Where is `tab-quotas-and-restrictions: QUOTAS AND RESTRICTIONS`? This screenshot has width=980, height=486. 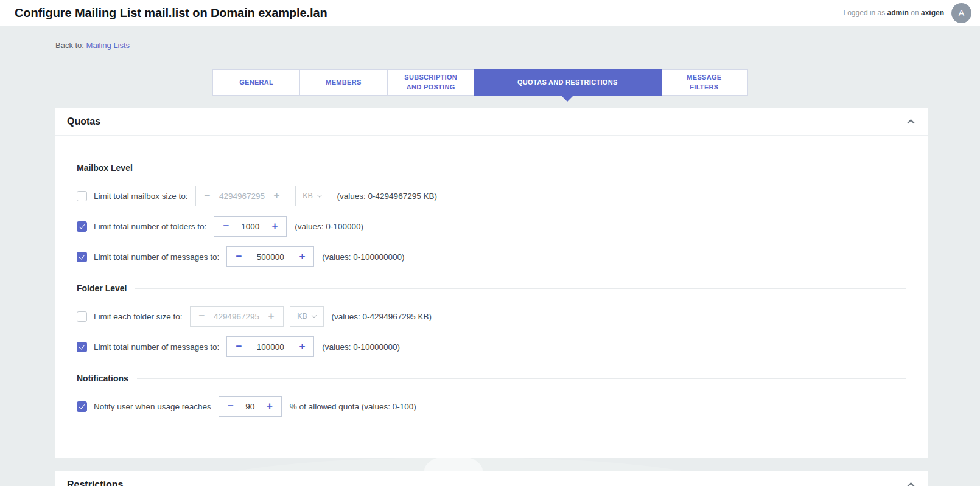 tab-quotas-and-restrictions: QUOTAS AND RESTRICTIONS is located at coordinates (568, 83).